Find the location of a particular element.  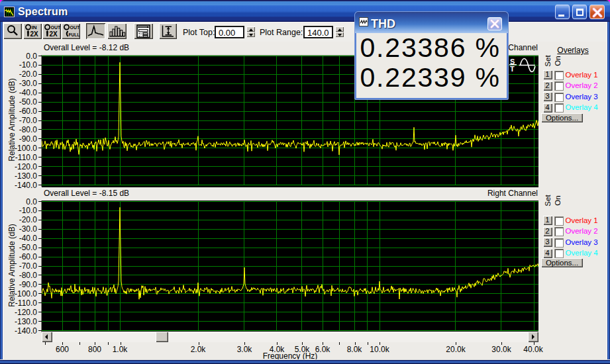

svg-text: IN is located at coordinates (34, 28).